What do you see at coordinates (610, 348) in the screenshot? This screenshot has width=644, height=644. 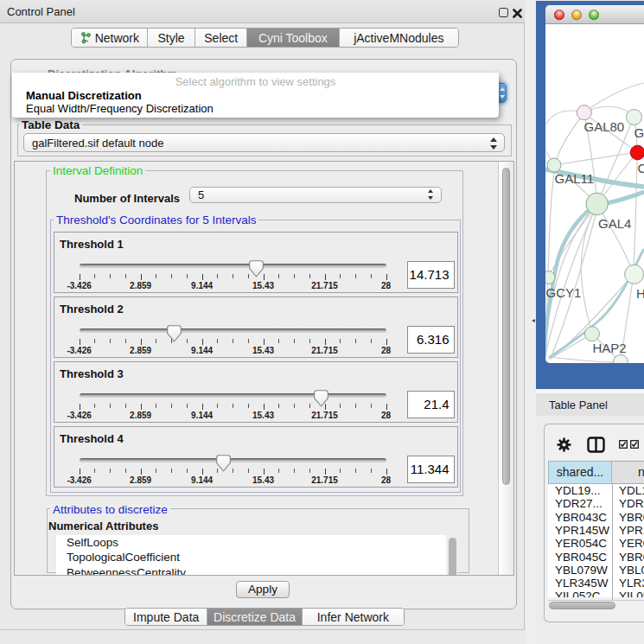 I see `svg-text: HAP2` at bounding box center [610, 348].